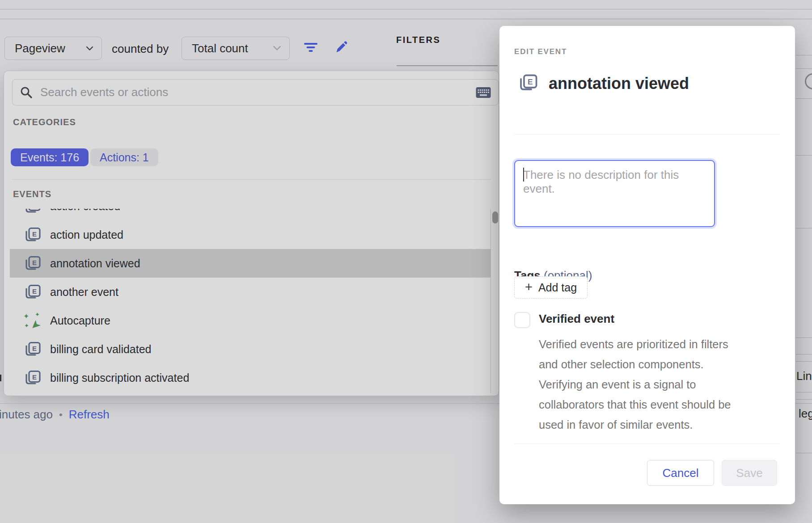  What do you see at coordinates (681, 473) in the screenshot?
I see `cancel-button: Cancel` at bounding box center [681, 473].